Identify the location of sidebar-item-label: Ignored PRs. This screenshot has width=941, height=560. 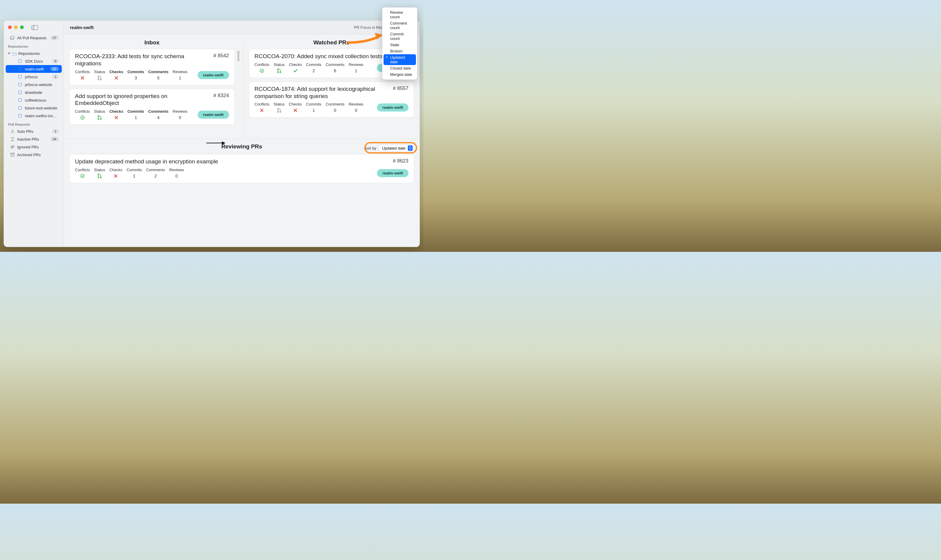
(38, 147).